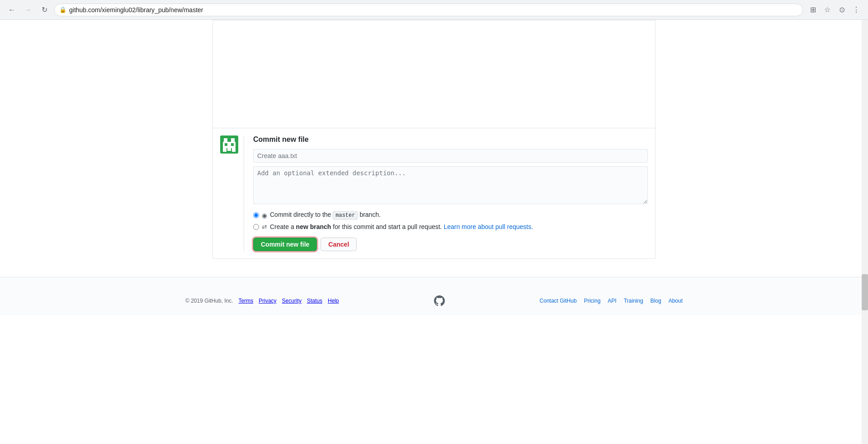 The image size is (868, 444). I want to click on commit-description-textarea, so click(450, 185).